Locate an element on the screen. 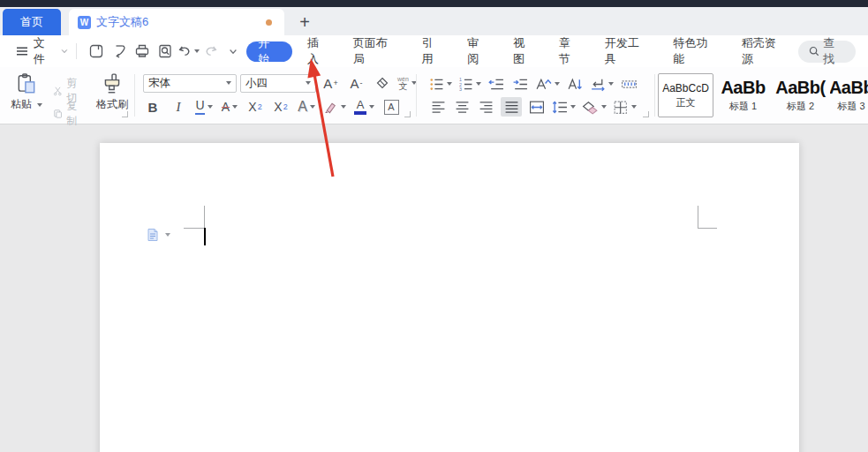 This screenshot has height=452, width=868. text-effects-button: A is located at coordinates (306, 107).